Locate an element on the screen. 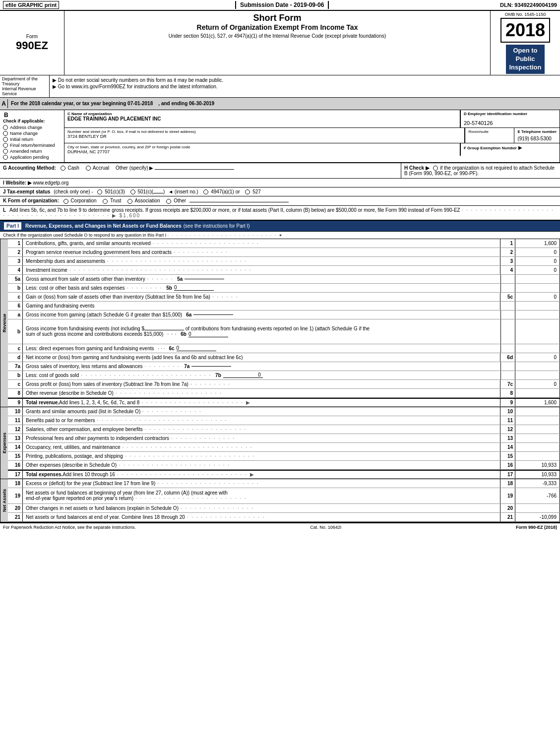 Image resolution: width=560 pixels, height=749 pixels. part-i-see-instructions: (see the instructions for Part I) is located at coordinates (217, 226).